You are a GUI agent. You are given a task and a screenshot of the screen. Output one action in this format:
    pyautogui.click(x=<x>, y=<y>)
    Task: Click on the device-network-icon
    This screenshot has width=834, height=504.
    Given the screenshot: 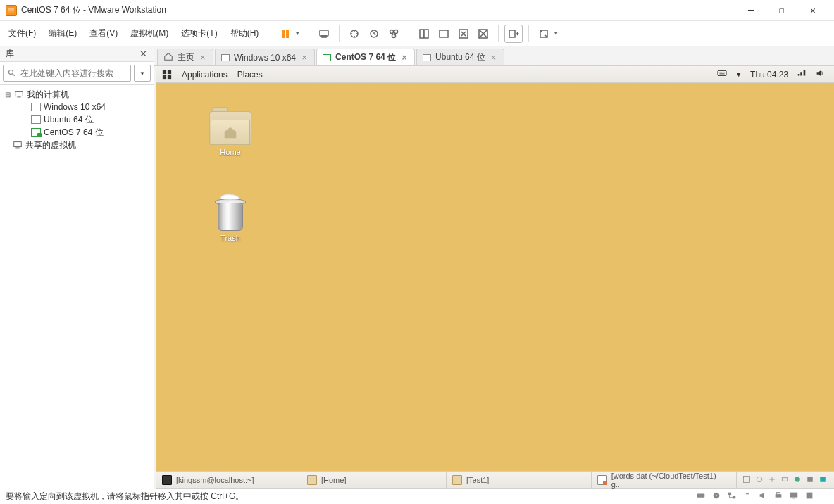 What is the action you would take?
    pyautogui.click(x=732, y=497)
    